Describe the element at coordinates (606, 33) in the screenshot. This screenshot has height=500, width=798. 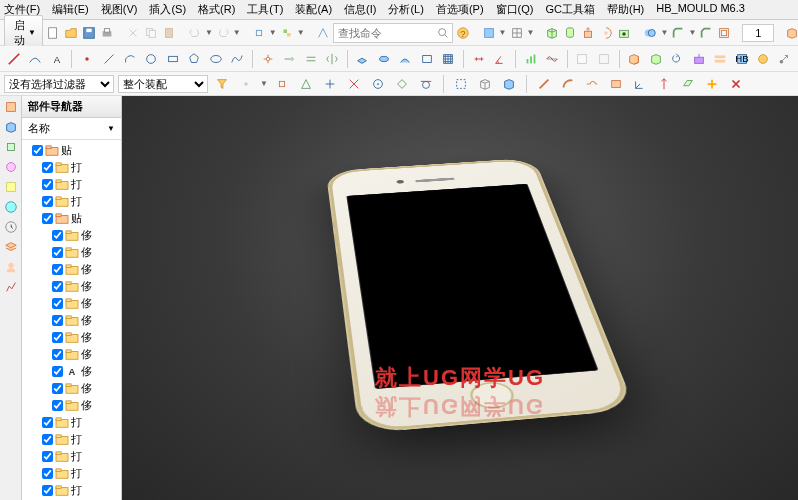
I see `revolve-icon` at that location.